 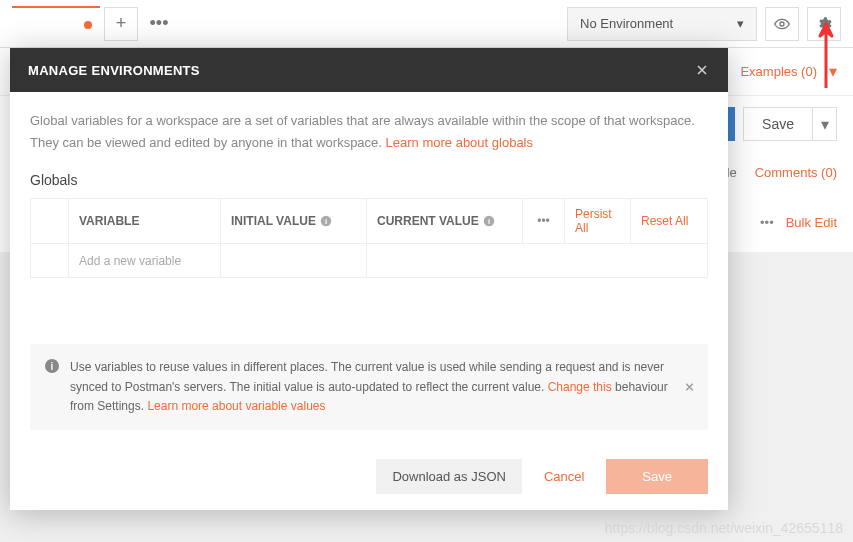 What do you see at coordinates (580, 387) in the screenshot?
I see `change-behaviour-link: Change this` at bounding box center [580, 387].